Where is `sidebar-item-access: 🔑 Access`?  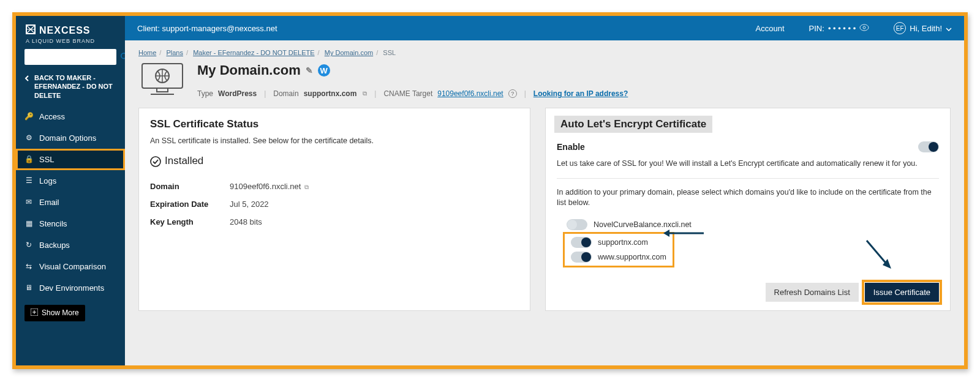 sidebar-item-access: 🔑 Access is located at coordinates (70, 116).